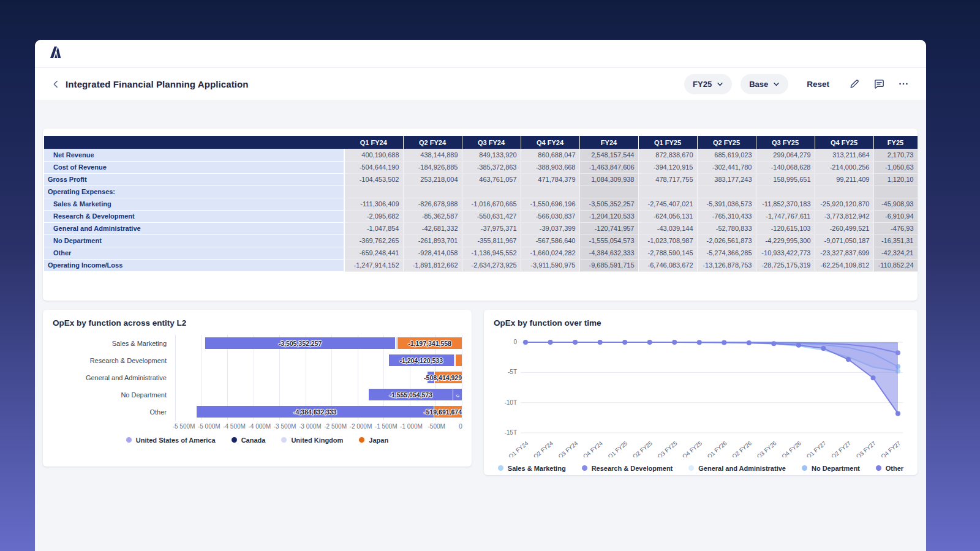 The width and height of the screenshot is (980, 551). What do you see at coordinates (668, 228) in the screenshot?
I see `grid-cell: -43,039,144` at bounding box center [668, 228].